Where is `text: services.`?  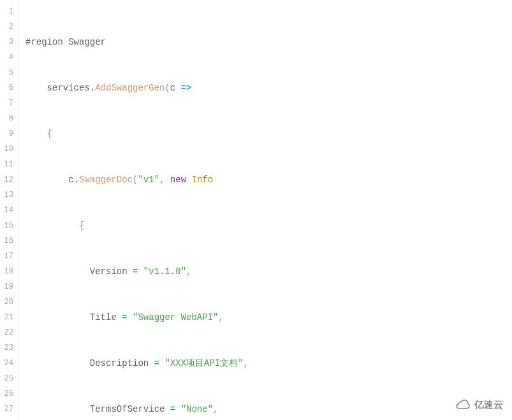
text: services. is located at coordinates (60, 88).